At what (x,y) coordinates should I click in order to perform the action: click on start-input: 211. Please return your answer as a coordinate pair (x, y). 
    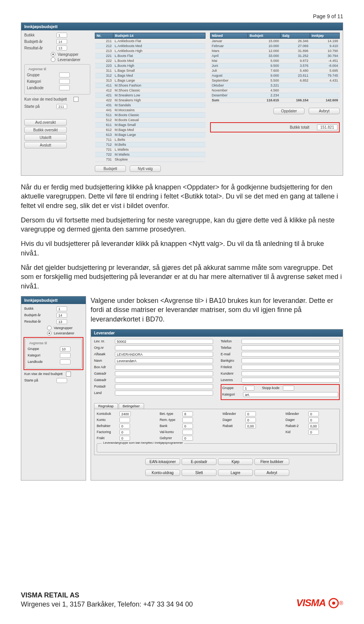
    Looking at the image, I should click on (62, 106).